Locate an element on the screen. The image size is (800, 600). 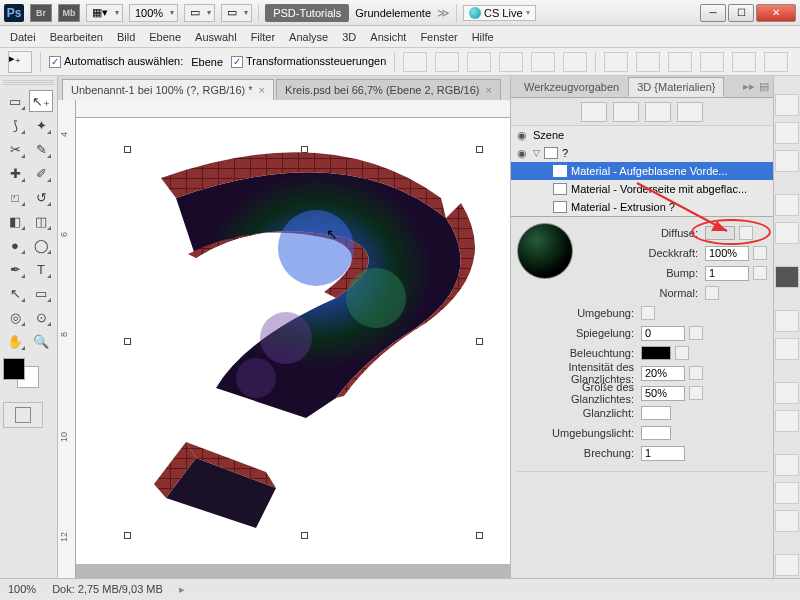
status-zoom: 100% is located at coordinates (22, 589).